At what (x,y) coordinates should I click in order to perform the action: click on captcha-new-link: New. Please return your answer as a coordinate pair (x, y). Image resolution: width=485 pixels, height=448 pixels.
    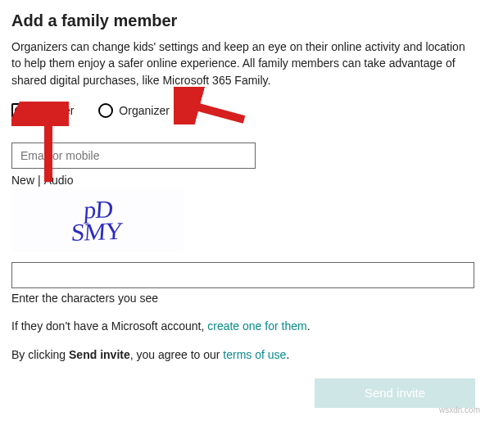
    Looking at the image, I should click on (23, 180).